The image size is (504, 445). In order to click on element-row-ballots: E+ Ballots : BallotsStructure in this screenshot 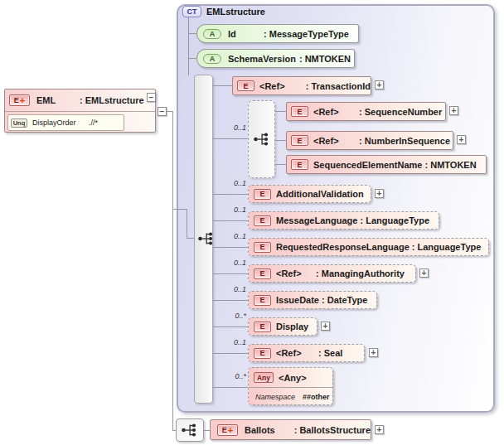, I will do `click(290, 429)`.